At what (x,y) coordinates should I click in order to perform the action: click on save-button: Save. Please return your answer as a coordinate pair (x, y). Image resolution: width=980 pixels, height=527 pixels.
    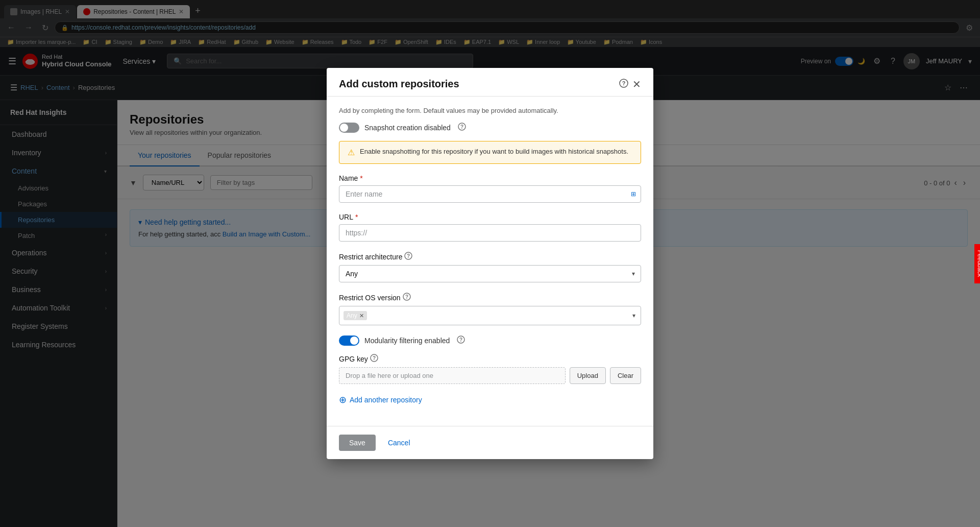
    Looking at the image, I should click on (357, 443).